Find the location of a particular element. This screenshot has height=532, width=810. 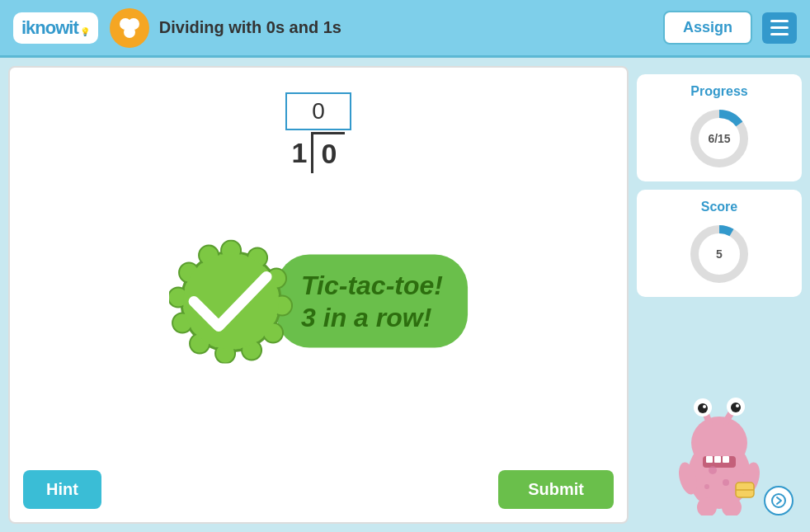

next-arrow-icon is located at coordinates (779, 501).